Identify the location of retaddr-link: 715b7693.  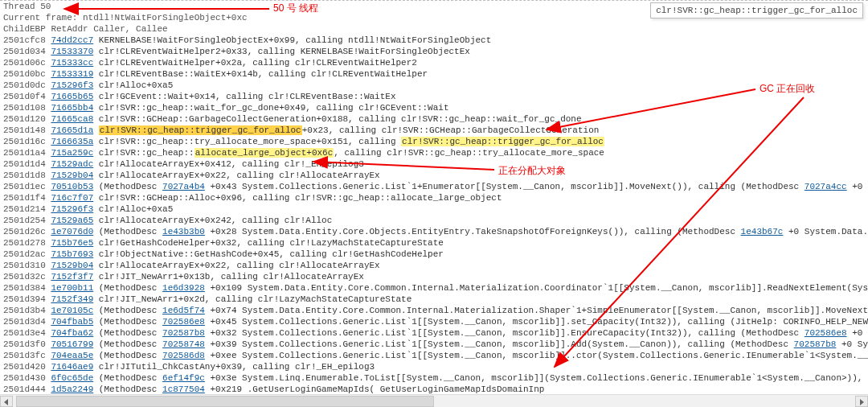
(72, 254).